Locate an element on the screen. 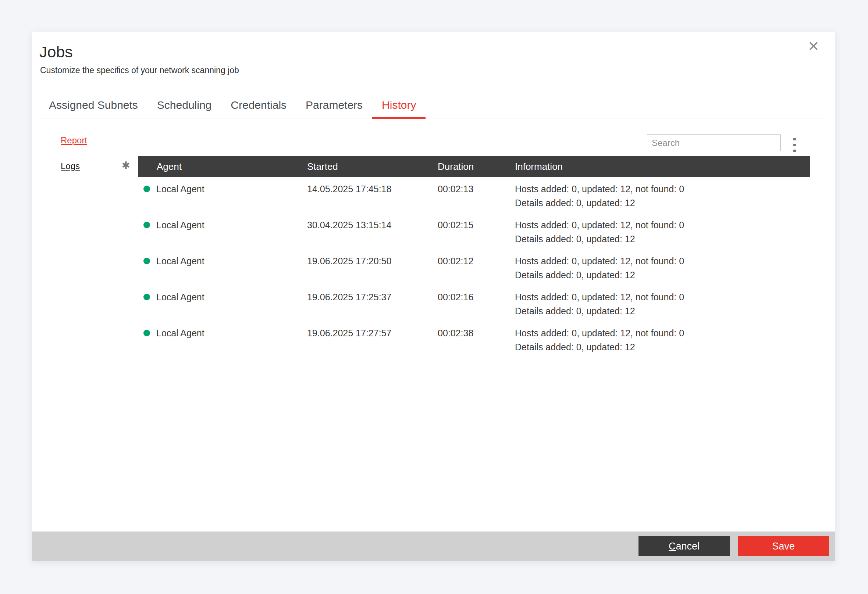 The image size is (868, 594). cancel-accelerator: C is located at coordinates (672, 546).